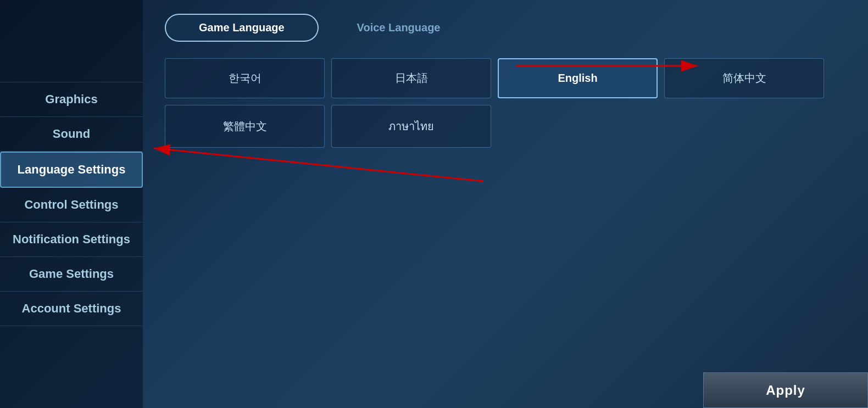 Image resolution: width=868 pixels, height=408 pixels. I want to click on apply-button-container: Apply, so click(786, 390).